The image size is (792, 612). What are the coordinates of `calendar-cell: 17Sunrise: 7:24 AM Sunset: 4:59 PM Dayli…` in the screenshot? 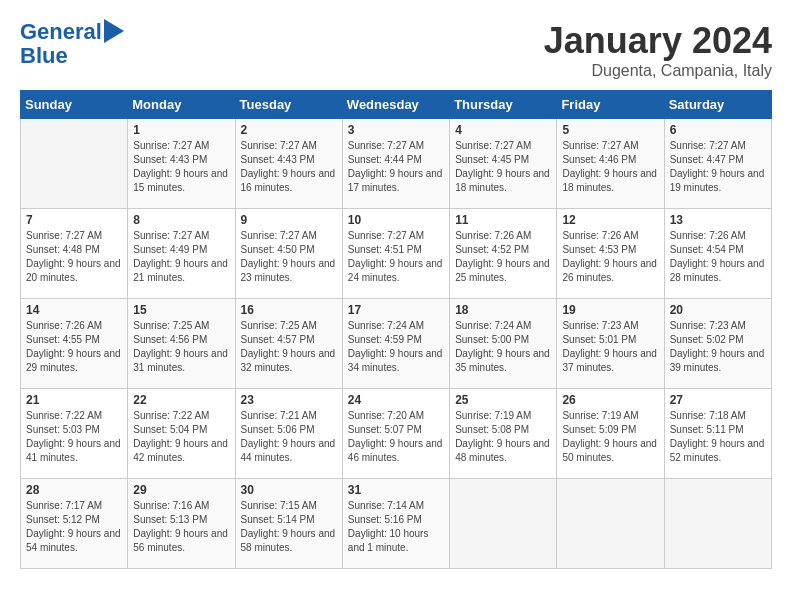 It's located at (396, 344).